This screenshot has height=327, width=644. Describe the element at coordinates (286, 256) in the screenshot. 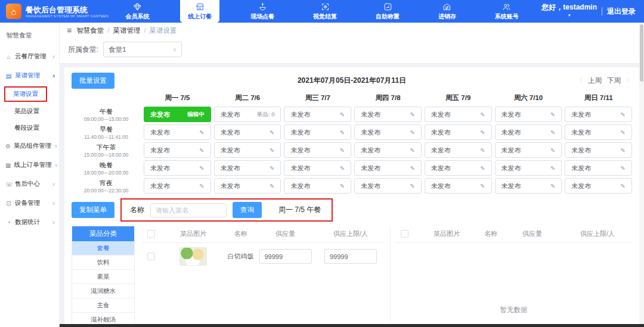

I see `supply-input` at that location.